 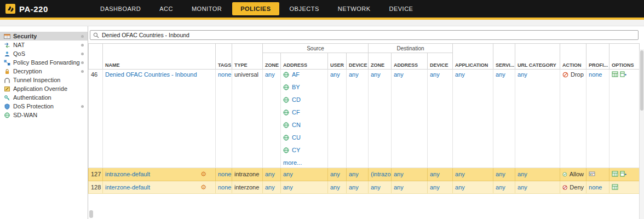 What do you see at coordinates (573, 187) in the screenshot?
I see `action-cell: Deny` at bounding box center [573, 187].